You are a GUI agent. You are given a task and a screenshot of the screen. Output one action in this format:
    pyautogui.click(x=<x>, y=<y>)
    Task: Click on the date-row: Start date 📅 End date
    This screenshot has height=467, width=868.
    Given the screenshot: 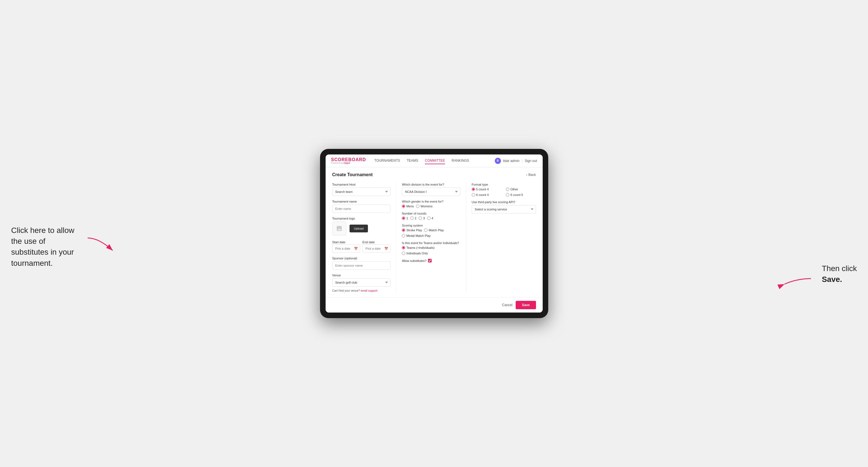 What is the action you would take?
    pyautogui.click(x=362, y=246)
    